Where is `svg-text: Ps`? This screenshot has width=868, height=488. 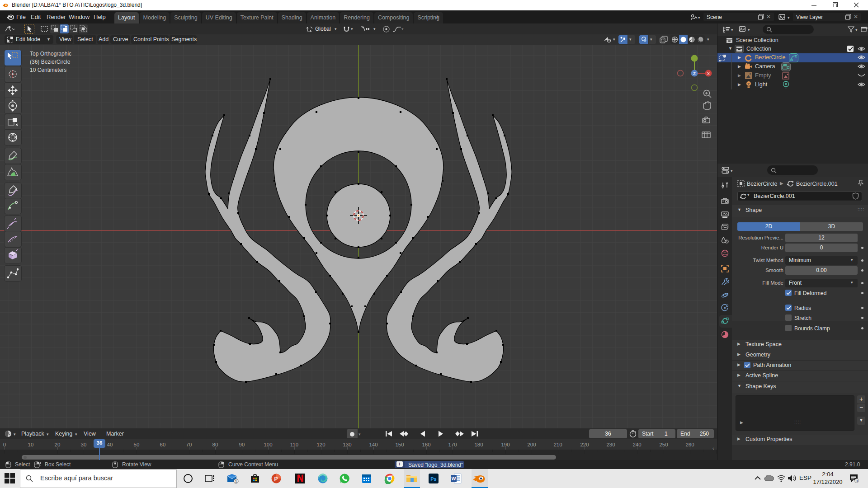
svg-text: Ps is located at coordinates (433, 479).